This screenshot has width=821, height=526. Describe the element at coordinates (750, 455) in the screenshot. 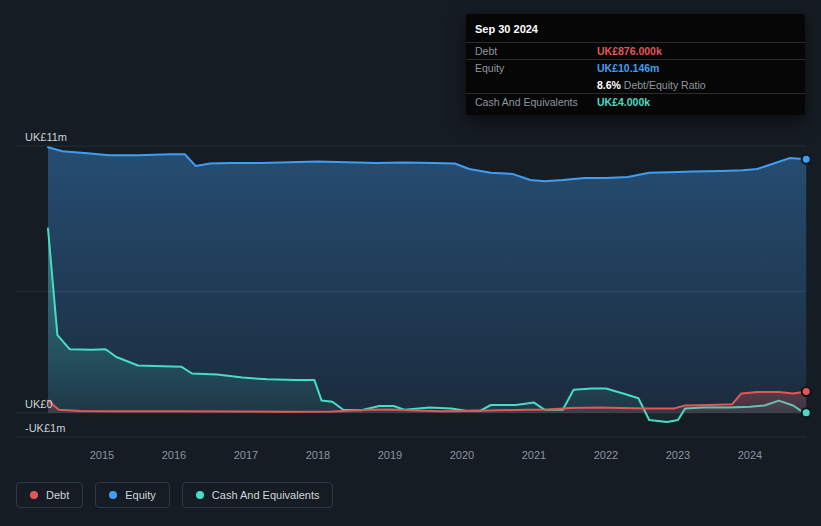

I see `x-axis-label: 2024` at that location.